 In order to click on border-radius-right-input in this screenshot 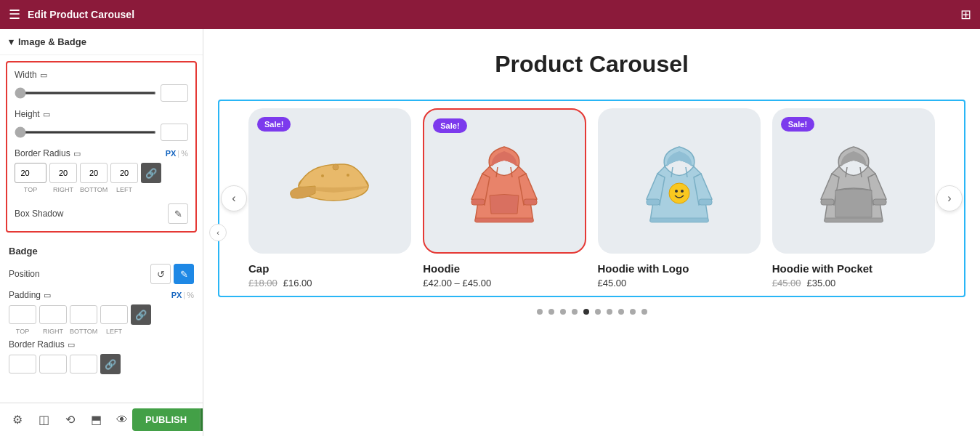, I will do `click(63, 173)`.